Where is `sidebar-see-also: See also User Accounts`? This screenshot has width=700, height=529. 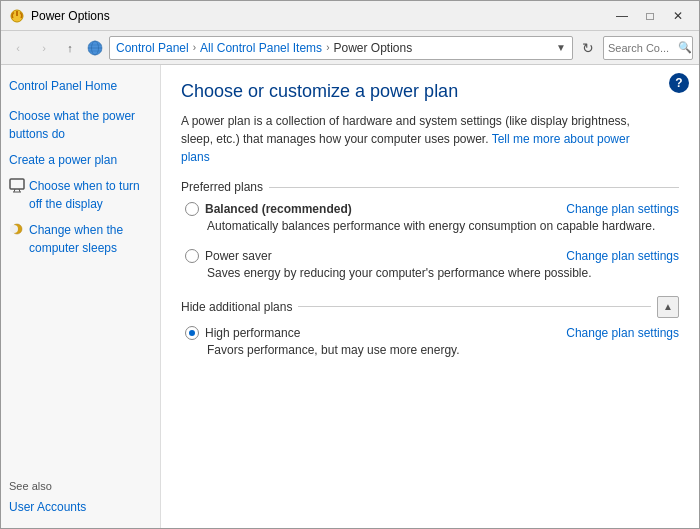
sidebar-see-also: See also User Accounts is located at coordinates (80, 494).